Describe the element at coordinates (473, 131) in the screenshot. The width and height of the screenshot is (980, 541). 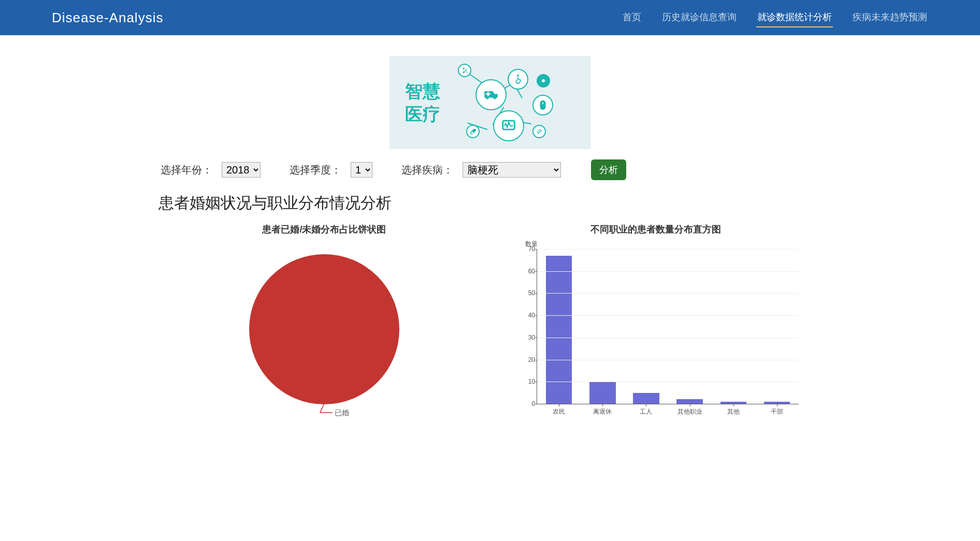
I see `pill-icon` at that location.